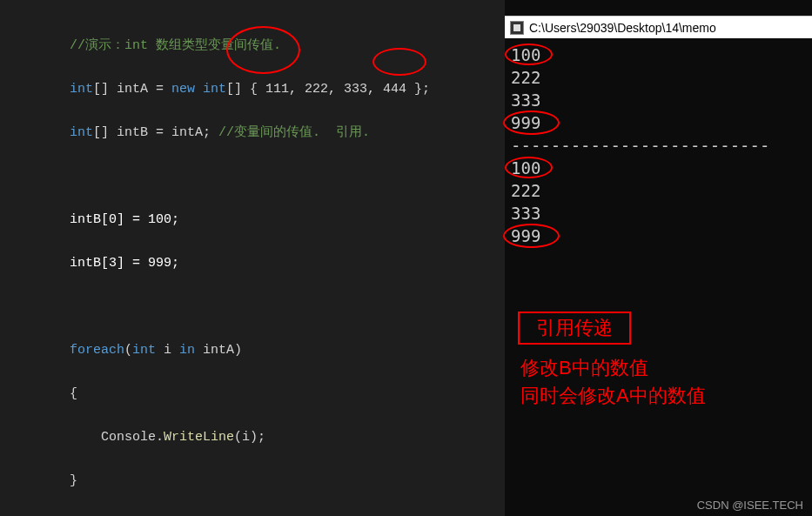 The width and height of the screenshot is (812, 516). I want to click on console-titlebar: C:\Users\29039\Desktop\14\memo, so click(658, 27).